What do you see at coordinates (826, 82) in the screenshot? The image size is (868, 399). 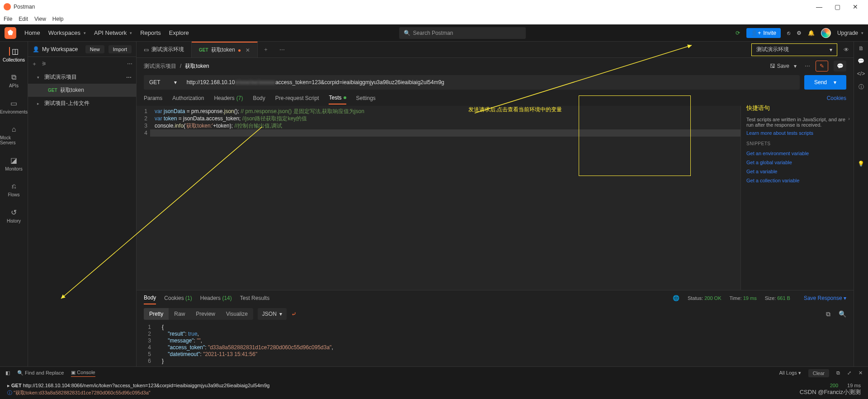 I see `send-button: Send▾` at bounding box center [826, 82].